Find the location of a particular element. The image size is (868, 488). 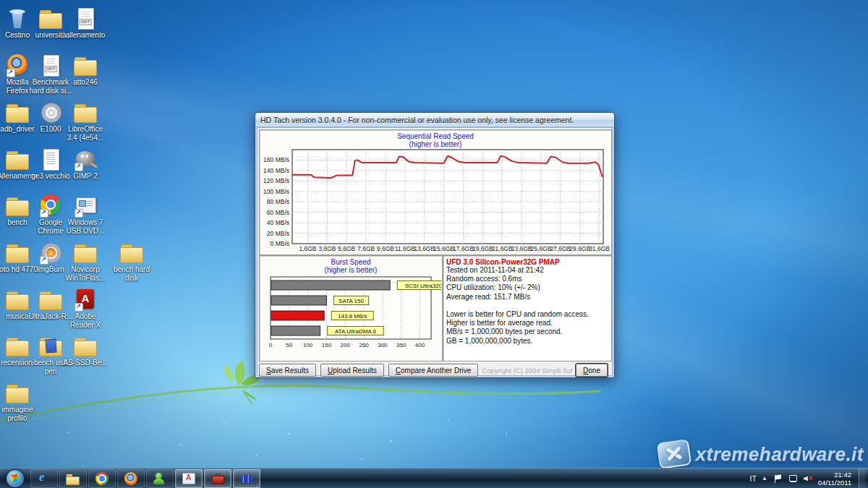

folder-blue-icon is located at coordinates (51, 346).